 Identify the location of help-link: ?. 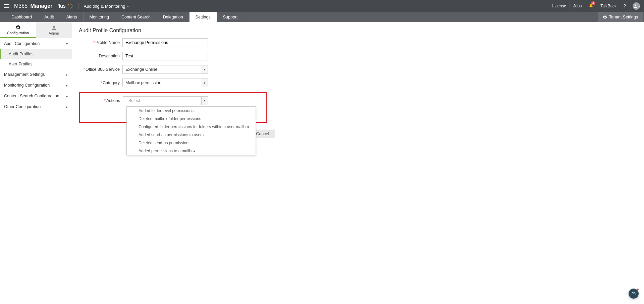
(625, 6).